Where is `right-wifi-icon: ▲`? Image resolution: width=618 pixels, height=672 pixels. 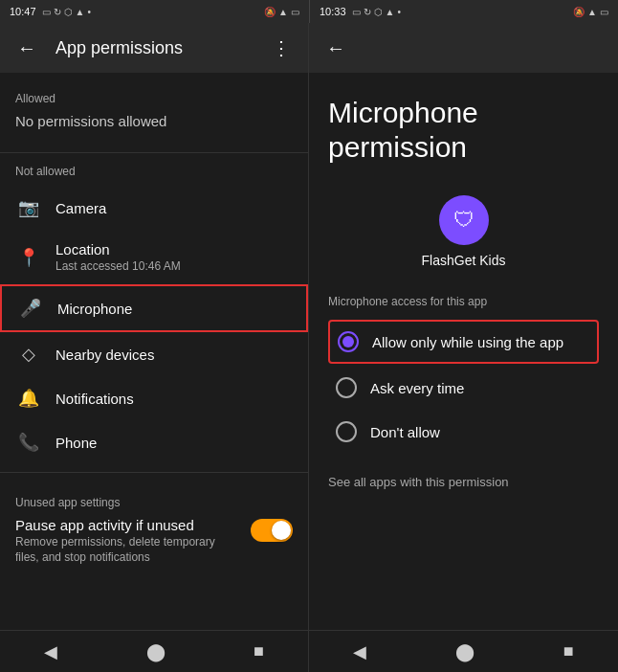 right-wifi-icon: ▲ is located at coordinates (592, 11).